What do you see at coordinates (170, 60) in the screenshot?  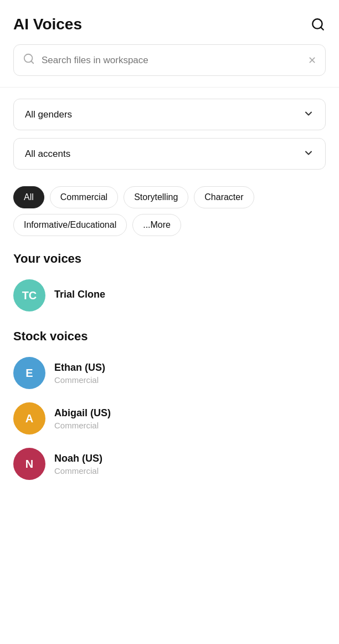 I see `search-bar: ✕` at bounding box center [170, 60].